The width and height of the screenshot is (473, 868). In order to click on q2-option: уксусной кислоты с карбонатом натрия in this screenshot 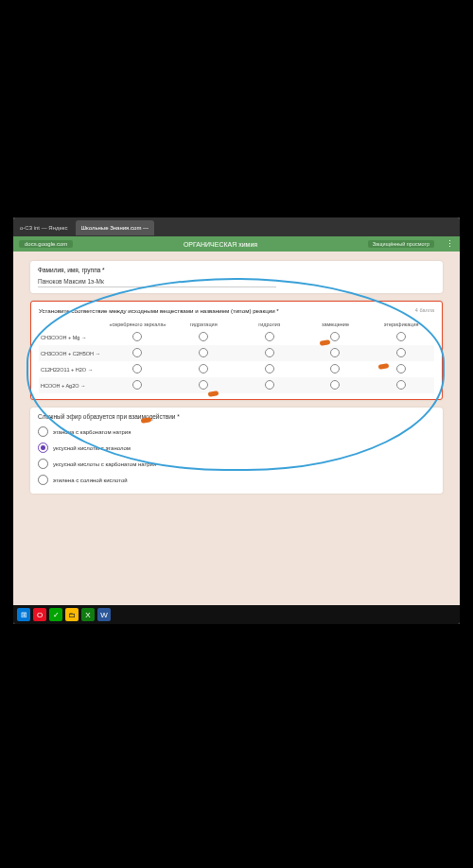, I will do `click(236, 463)`.